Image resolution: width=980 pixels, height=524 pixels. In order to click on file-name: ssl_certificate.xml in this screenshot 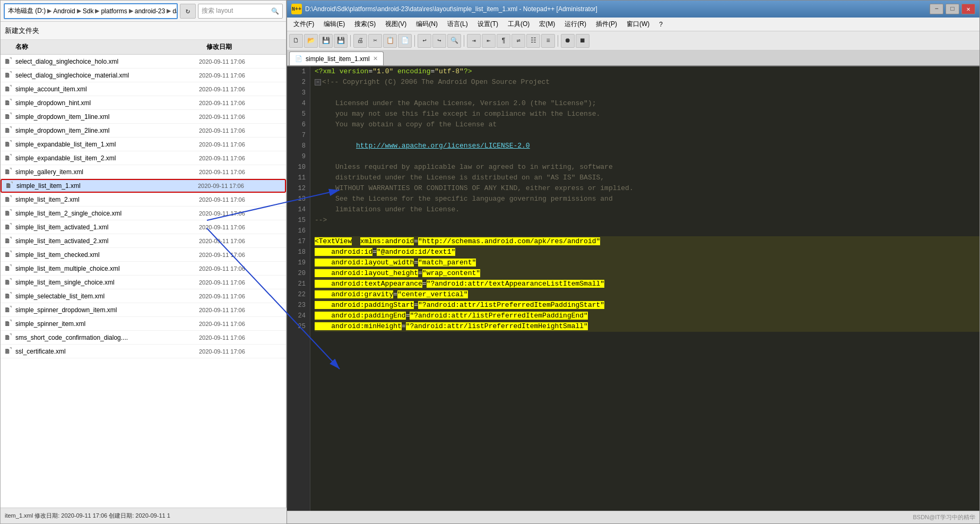, I will do `click(107, 351)`.